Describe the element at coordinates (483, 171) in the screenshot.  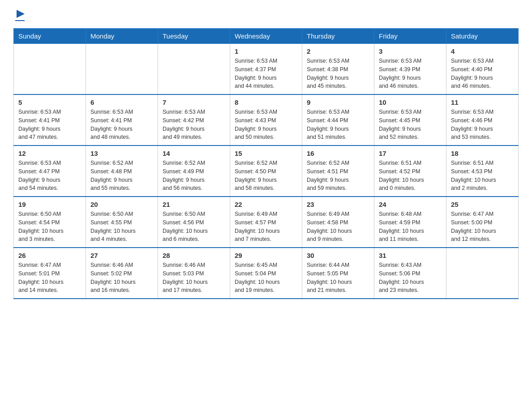
I see `calendar-cell: 18Sunrise: 6:51 AM Sunset: 4:53 PM Dayli…` at that location.